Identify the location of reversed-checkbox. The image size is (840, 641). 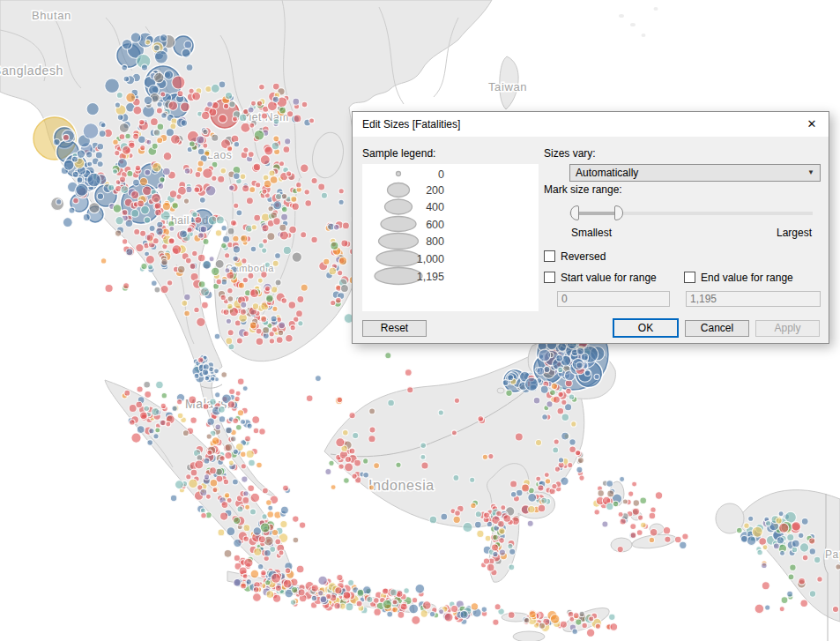
(550, 256).